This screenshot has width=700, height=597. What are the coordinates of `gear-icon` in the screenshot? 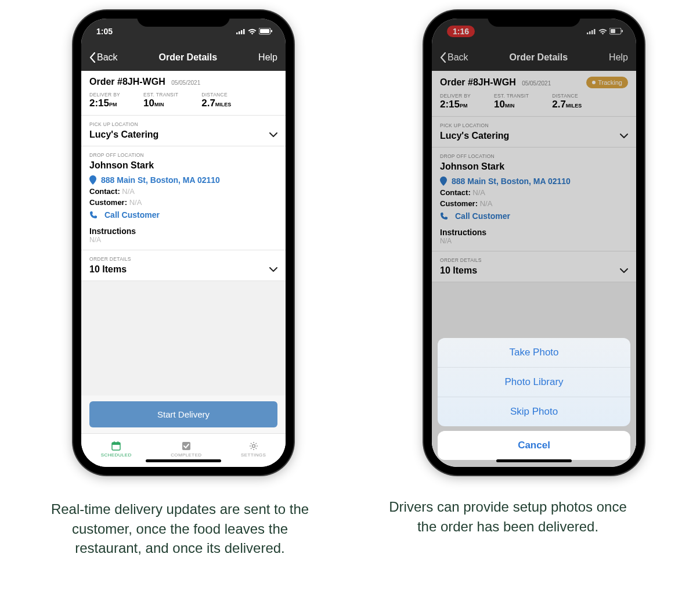 It's located at (254, 446).